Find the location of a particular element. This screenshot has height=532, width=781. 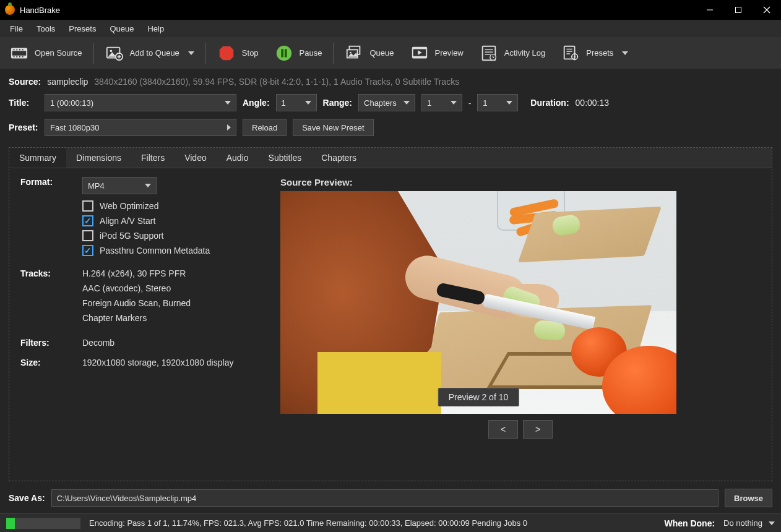

activity-log-button: Activity Log is located at coordinates (512, 53).